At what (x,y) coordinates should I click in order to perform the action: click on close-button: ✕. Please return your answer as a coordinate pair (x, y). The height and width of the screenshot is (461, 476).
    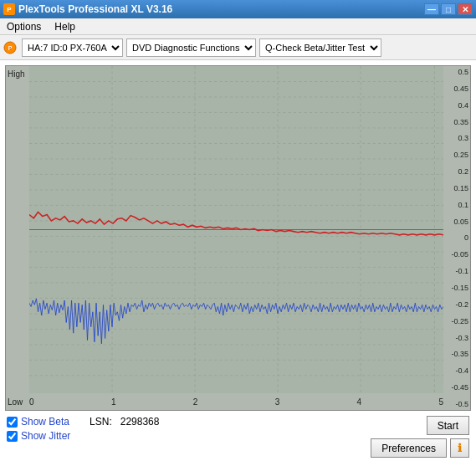
    Looking at the image, I should click on (465, 9).